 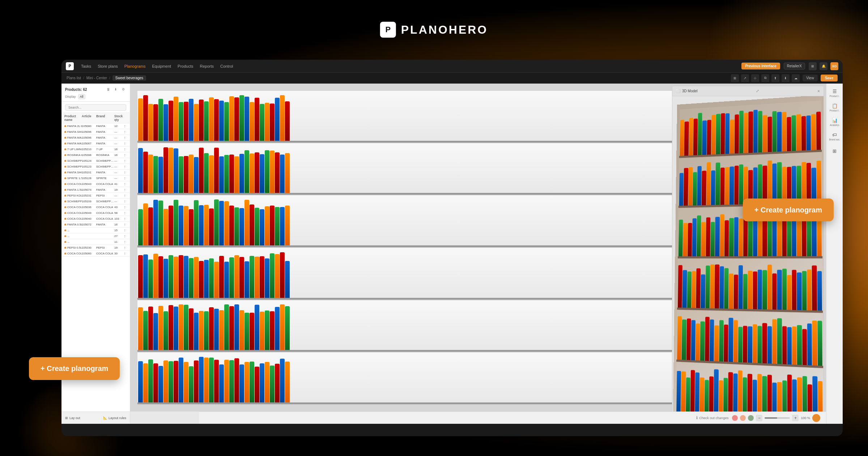 I want to click on sidebar-actions: 🗑 ⬇ ⚙, so click(x=116, y=89).